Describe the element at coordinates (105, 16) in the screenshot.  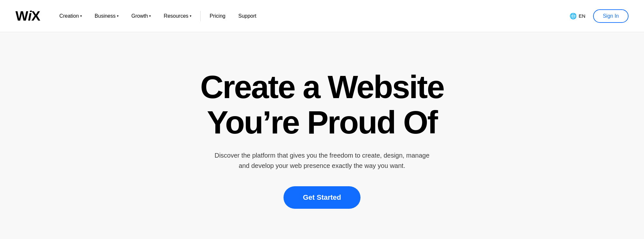
I see `nav-label-business: Business` at that location.